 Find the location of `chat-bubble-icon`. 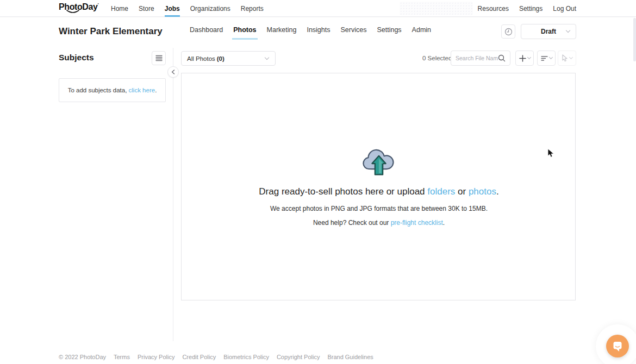

chat-bubble-icon is located at coordinates (618, 346).